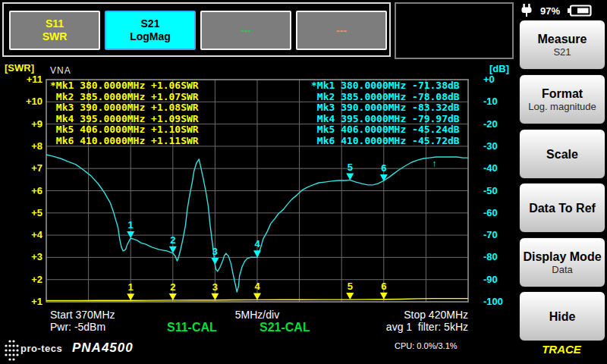 The width and height of the screenshot is (607, 364). I want to click on battery-percent: 97%, so click(550, 11).